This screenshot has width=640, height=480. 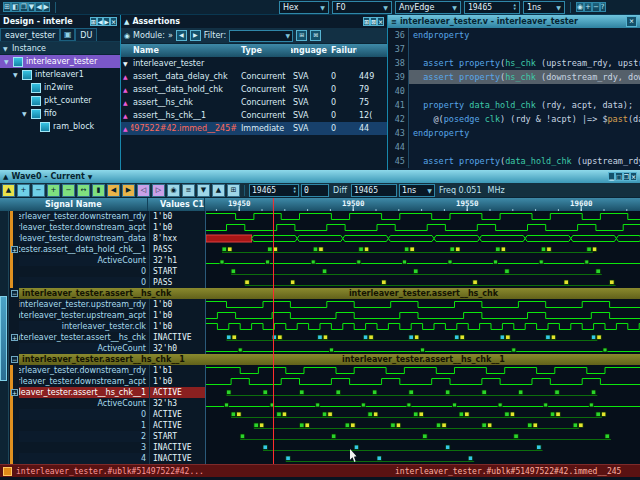 What do you see at coordinates (86, 34) in the screenshot?
I see `tab-du: DU` at bounding box center [86, 34].